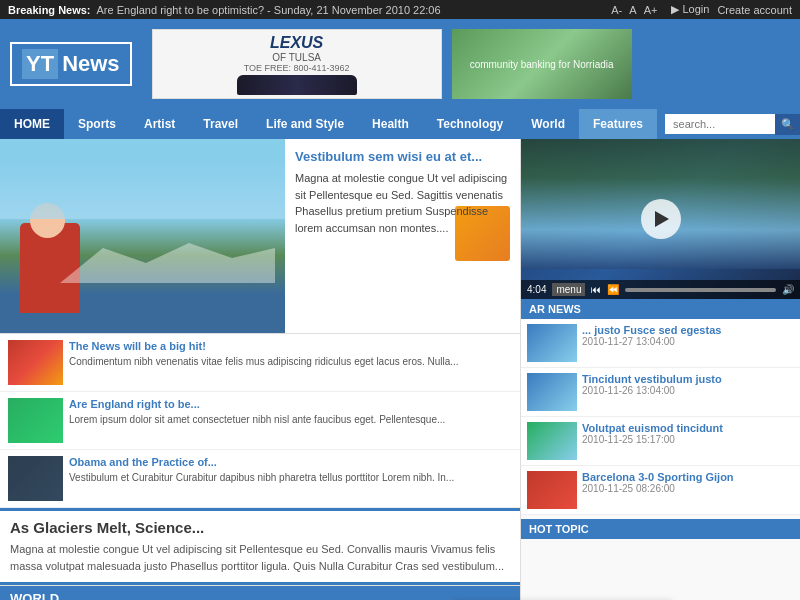  Describe the element at coordinates (296, 43) in the screenshot. I see `lexus-logo: LEXUS` at that location.